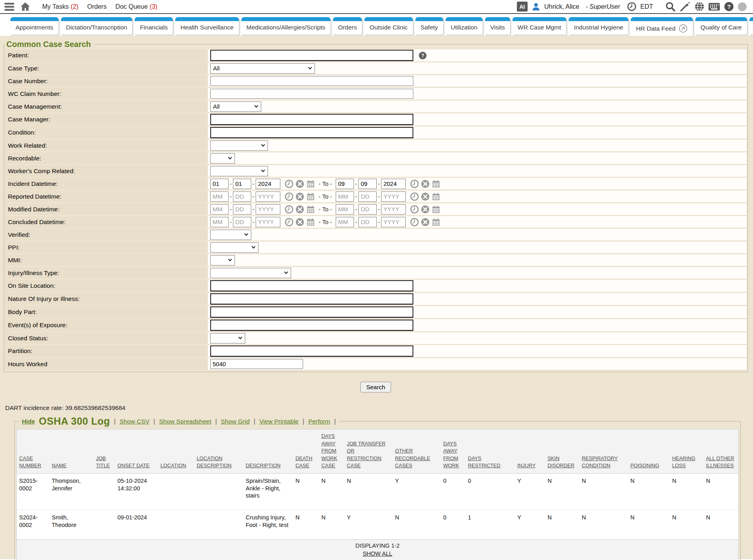  I want to click on mmi-select, so click(223, 260).